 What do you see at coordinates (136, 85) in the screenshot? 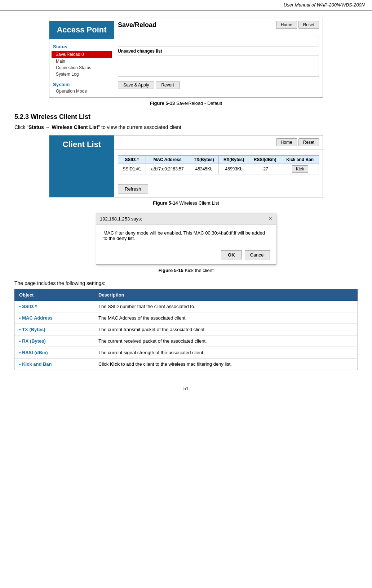
I see `save-apply-button: Save & Apply` at bounding box center [136, 85].